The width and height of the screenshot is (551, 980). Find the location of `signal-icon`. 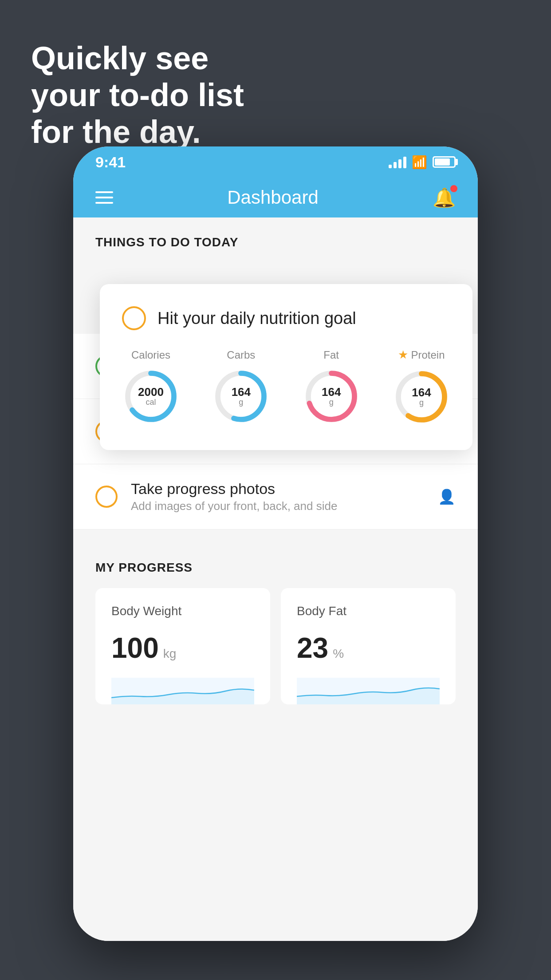

signal-icon is located at coordinates (398, 162).